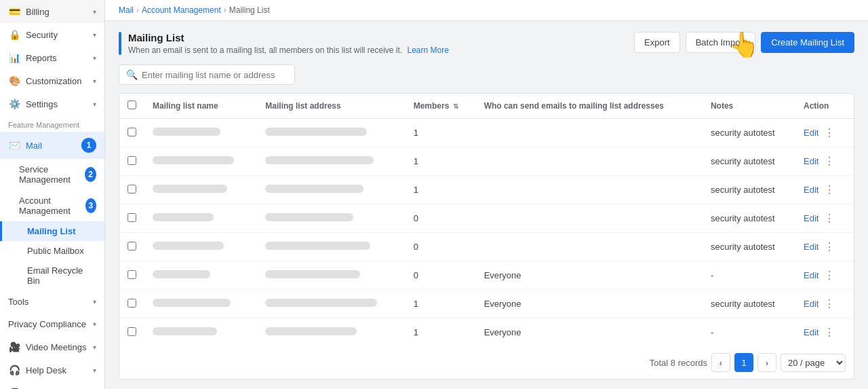 The width and height of the screenshot is (868, 389). What do you see at coordinates (250, 10) in the screenshot?
I see `breadcrumb-current: Mailing List` at bounding box center [250, 10].